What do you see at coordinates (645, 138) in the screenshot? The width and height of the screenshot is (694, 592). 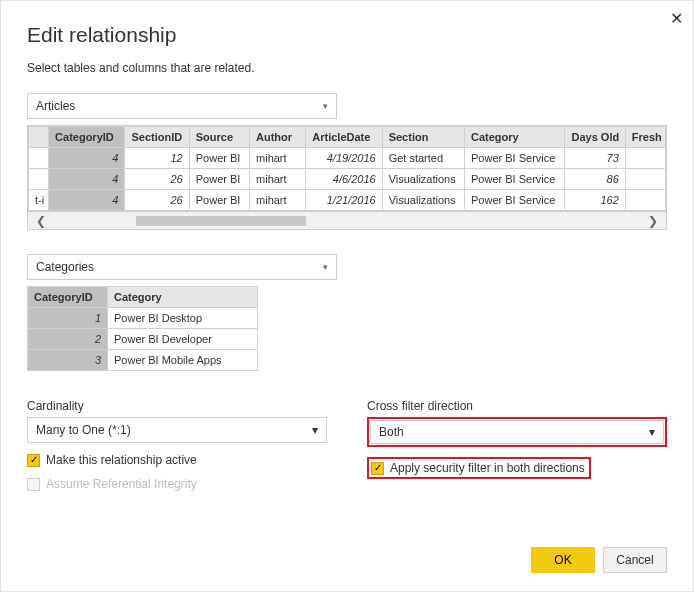 I see `col-fresh: Fresh` at bounding box center [645, 138].